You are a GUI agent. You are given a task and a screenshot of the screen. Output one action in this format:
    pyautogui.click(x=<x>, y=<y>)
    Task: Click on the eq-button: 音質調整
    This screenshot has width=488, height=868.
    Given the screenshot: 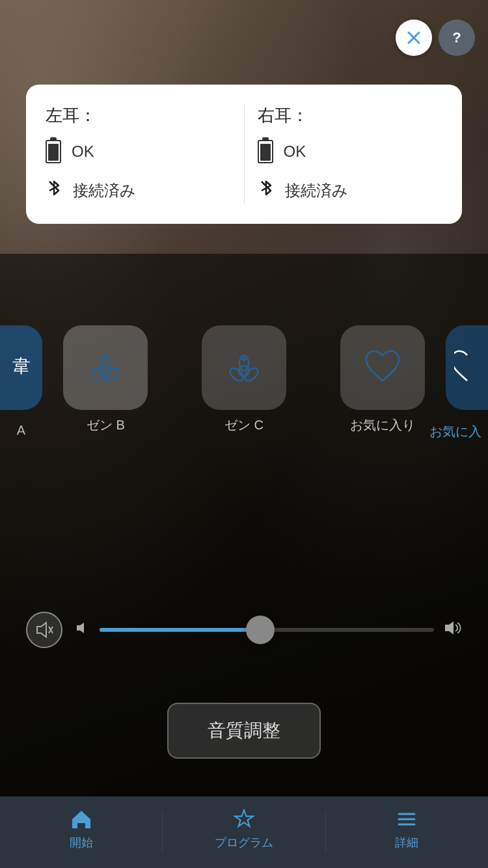 What is the action you would take?
    pyautogui.click(x=244, y=731)
    